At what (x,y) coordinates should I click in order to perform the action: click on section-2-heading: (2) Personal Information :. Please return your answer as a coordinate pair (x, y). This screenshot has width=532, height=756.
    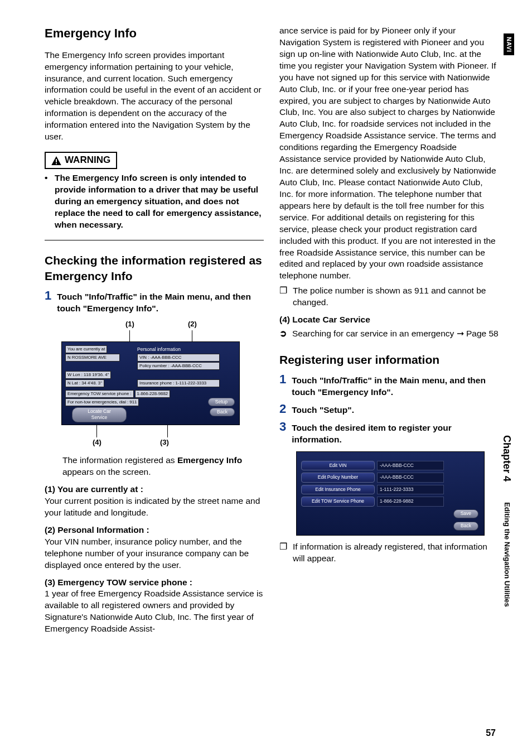
    Looking at the image, I should click on (154, 530).